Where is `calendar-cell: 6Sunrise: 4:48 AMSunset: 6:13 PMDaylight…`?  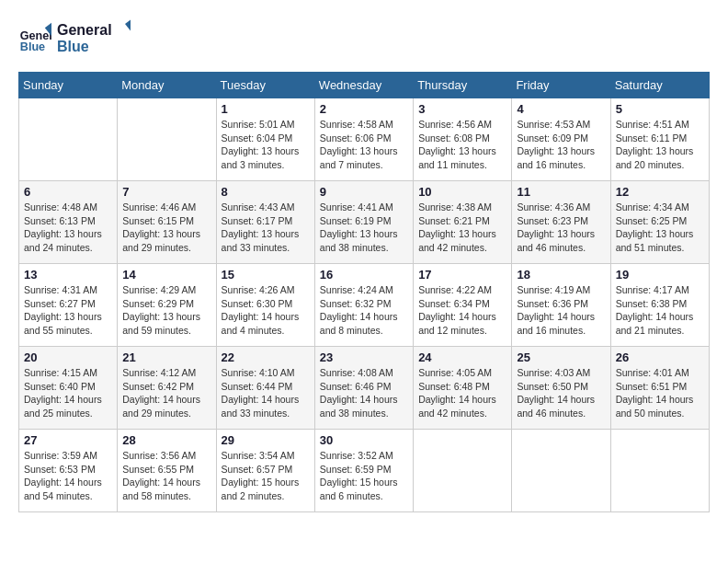
calendar-cell: 6Sunrise: 4:48 AMSunset: 6:13 PMDaylight… is located at coordinates (68, 223).